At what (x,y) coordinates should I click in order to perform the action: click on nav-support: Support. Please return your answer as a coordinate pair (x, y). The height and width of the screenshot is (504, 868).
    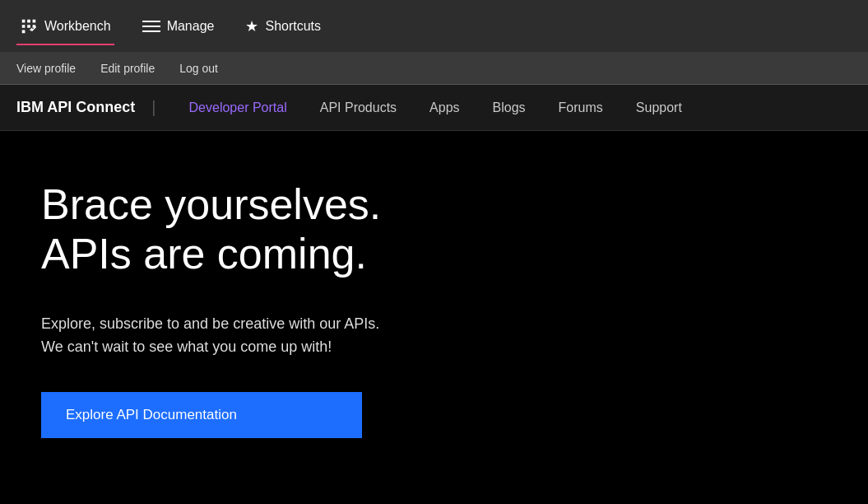
    Looking at the image, I should click on (659, 108).